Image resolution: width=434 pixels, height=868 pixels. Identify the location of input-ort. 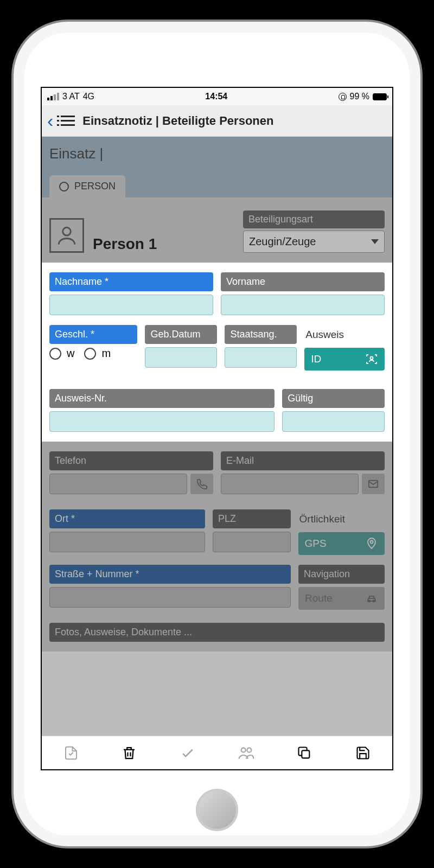
(127, 542).